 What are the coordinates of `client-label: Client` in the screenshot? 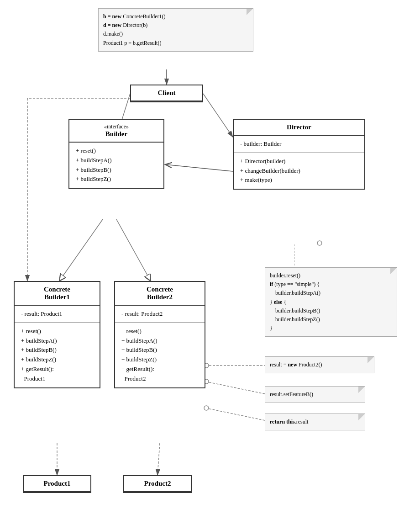 It's located at (167, 93).